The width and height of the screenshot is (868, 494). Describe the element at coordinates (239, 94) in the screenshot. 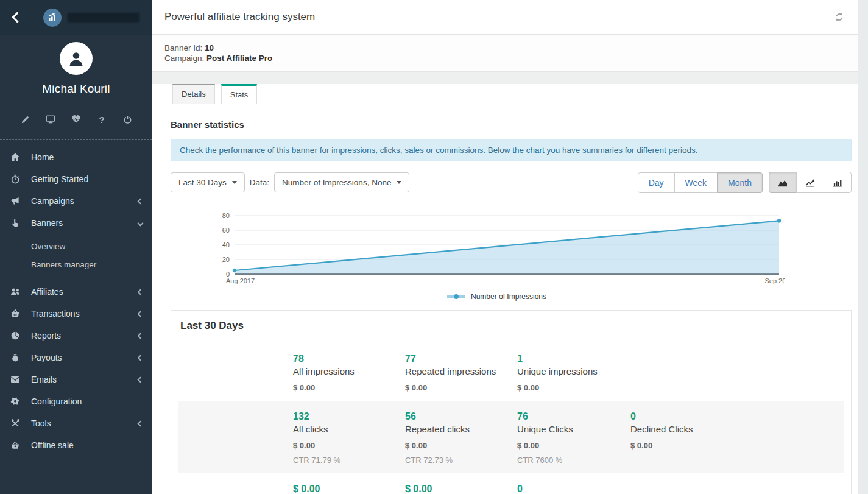

I see `tab-stats: Stats` at that location.